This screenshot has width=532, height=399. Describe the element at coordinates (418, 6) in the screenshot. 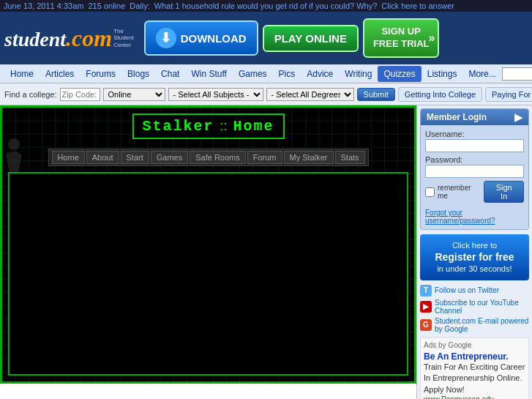

I see `click-to-answer-link: Click here to answer` at that location.